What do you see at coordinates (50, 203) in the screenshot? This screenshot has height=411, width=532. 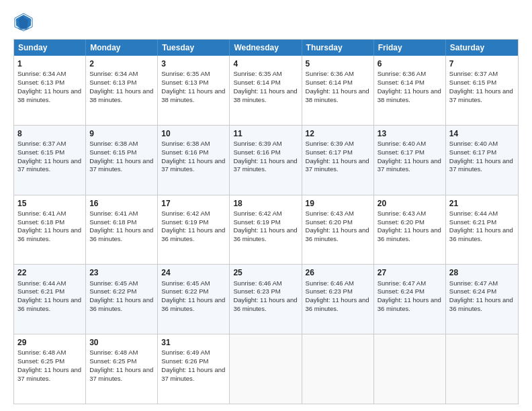 I see `day-number: 15` at bounding box center [50, 203].